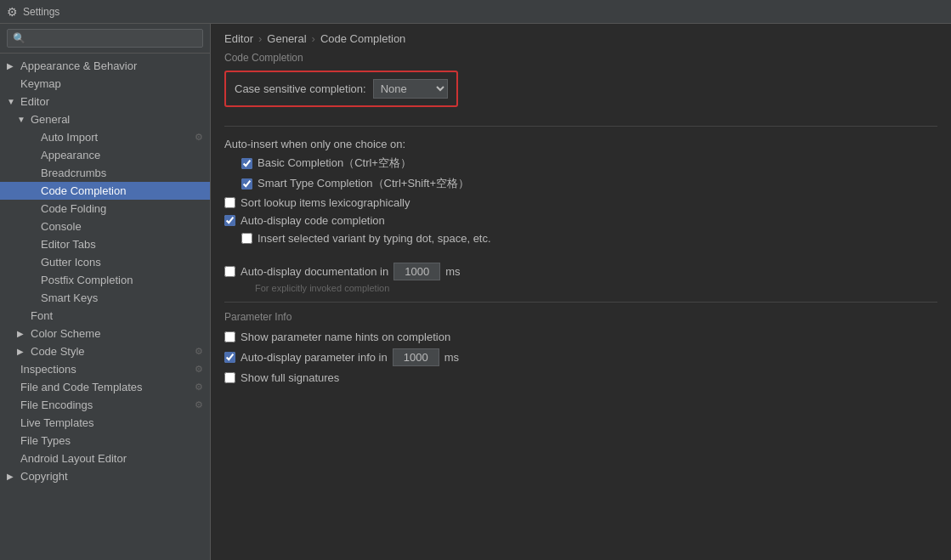 The image size is (951, 560). I want to click on show-param-hints-checkbox, so click(229, 337).